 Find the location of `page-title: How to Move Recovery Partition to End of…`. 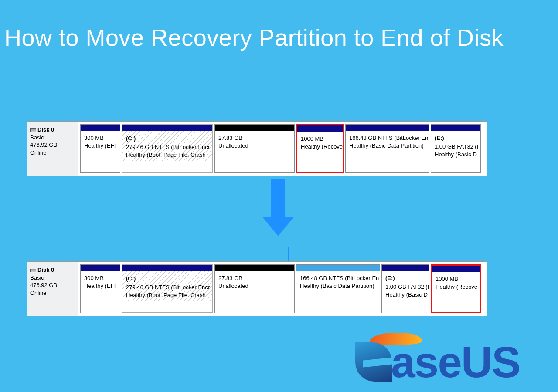

page-title: How to Move Recovery Partition to End of… is located at coordinates (279, 25).